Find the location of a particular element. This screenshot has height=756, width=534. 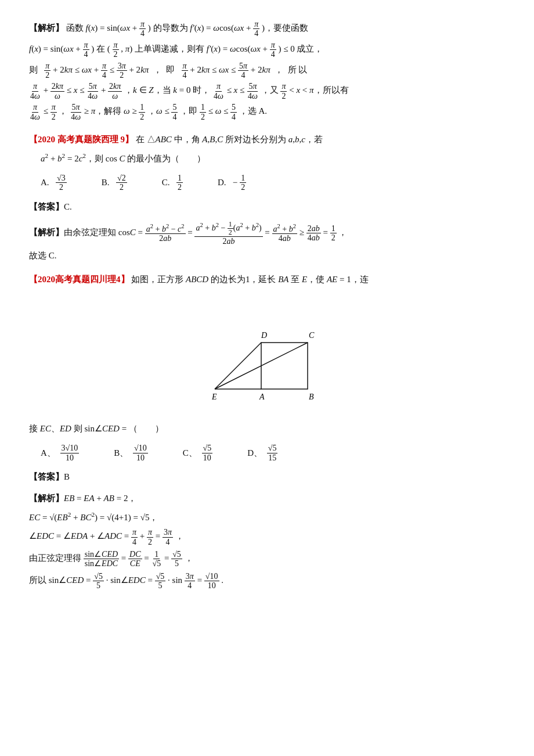

geometry-diagram: D C E A B is located at coordinates (267, 354).